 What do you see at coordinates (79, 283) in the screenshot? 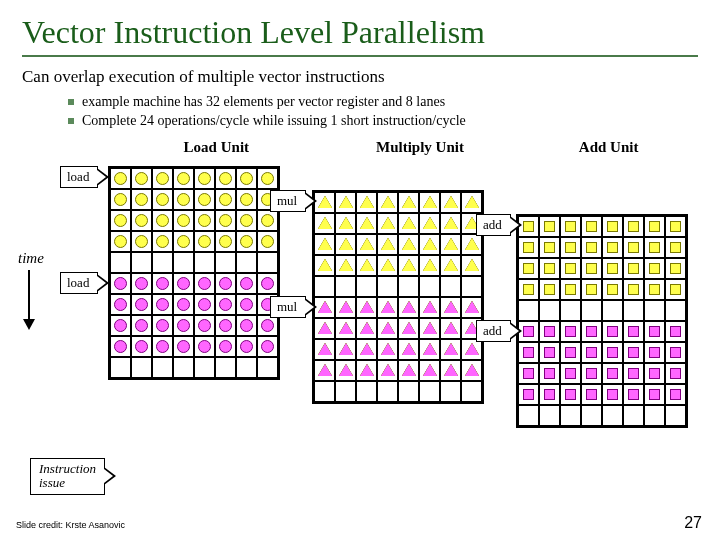
I see `load-label-2: load` at bounding box center [79, 283].